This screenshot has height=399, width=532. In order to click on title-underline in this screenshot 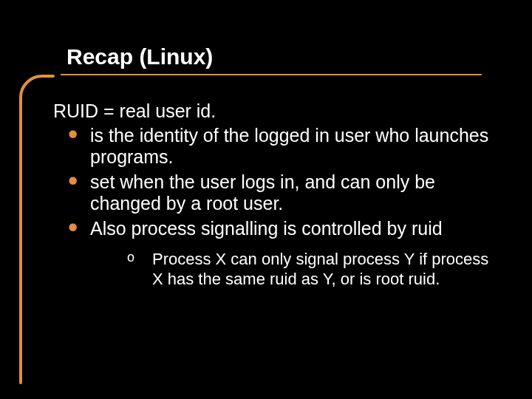, I will do `click(271, 75)`.